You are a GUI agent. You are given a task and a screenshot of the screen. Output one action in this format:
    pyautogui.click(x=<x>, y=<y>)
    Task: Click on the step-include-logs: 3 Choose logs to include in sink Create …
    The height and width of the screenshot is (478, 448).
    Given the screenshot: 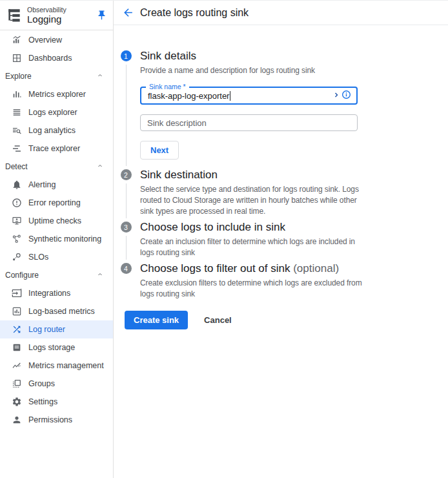 What is the action you would take?
    pyautogui.click(x=283, y=241)
    